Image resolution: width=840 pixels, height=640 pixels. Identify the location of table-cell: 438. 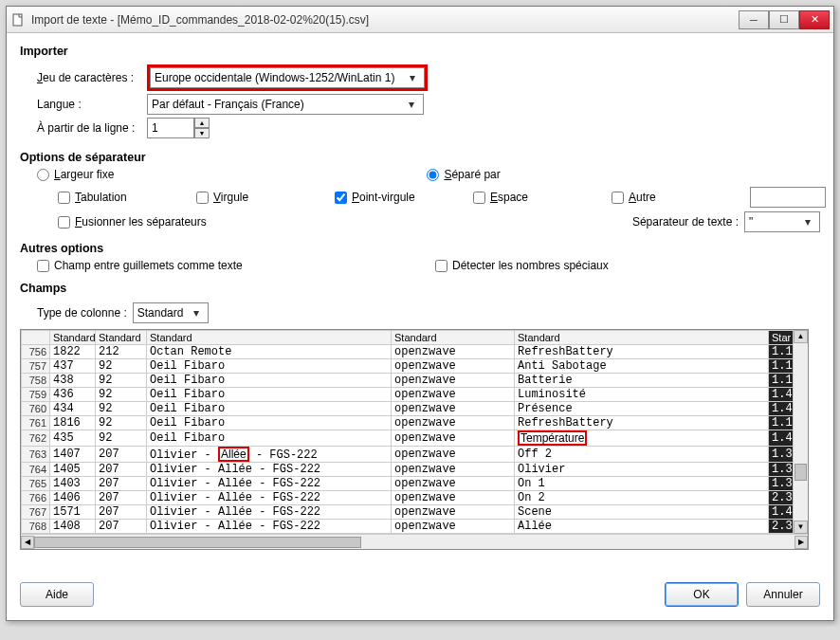
(73, 381).